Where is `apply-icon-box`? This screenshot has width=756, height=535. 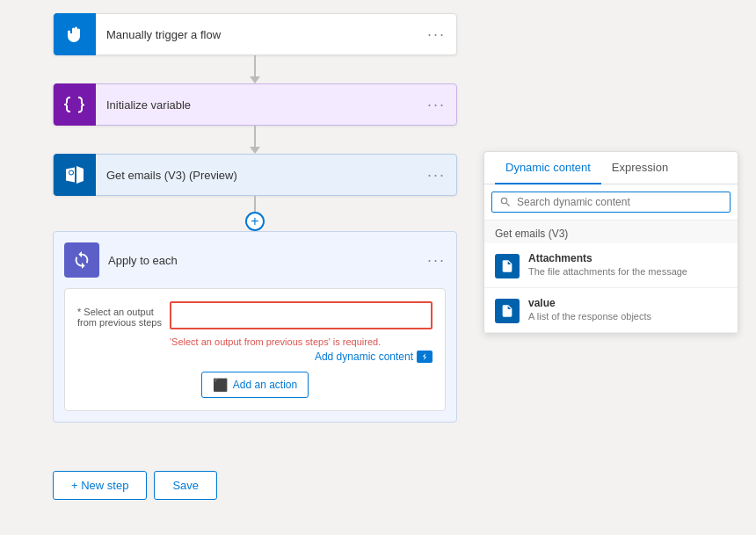
apply-icon-box is located at coordinates (82, 260).